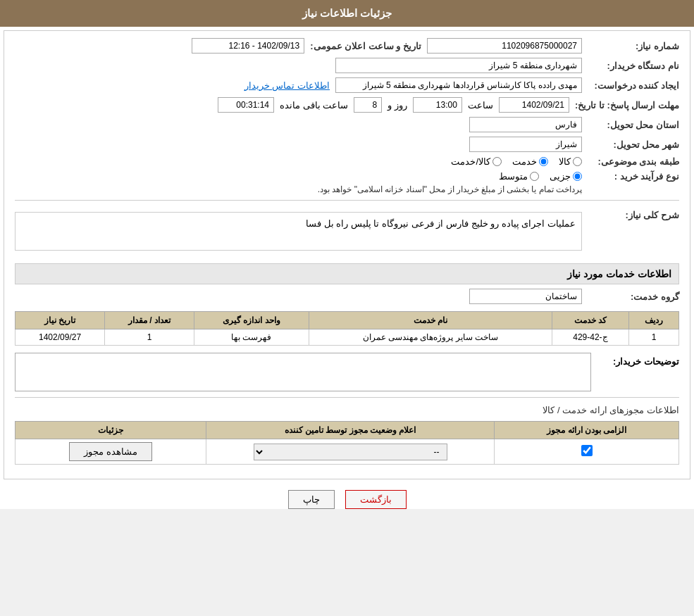  I want to click on col-code: کد خدمت, so click(590, 321).